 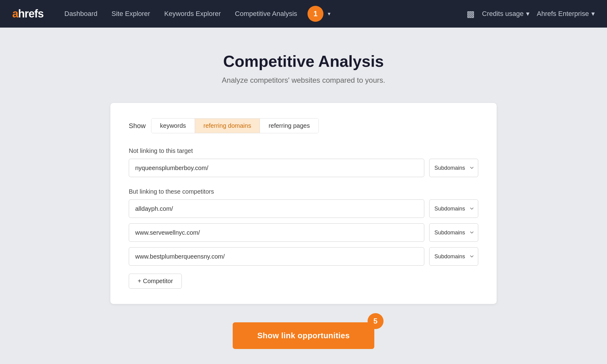 I want to click on monitor-icon: ▩, so click(x=471, y=14).